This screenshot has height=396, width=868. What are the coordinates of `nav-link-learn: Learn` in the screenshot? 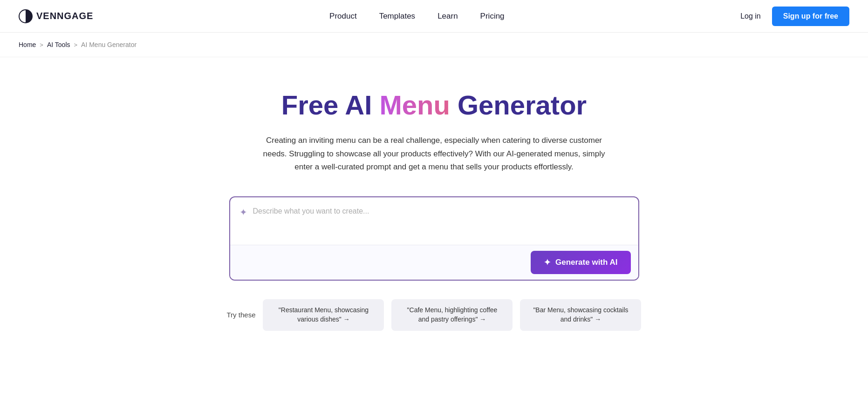 It's located at (447, 16).